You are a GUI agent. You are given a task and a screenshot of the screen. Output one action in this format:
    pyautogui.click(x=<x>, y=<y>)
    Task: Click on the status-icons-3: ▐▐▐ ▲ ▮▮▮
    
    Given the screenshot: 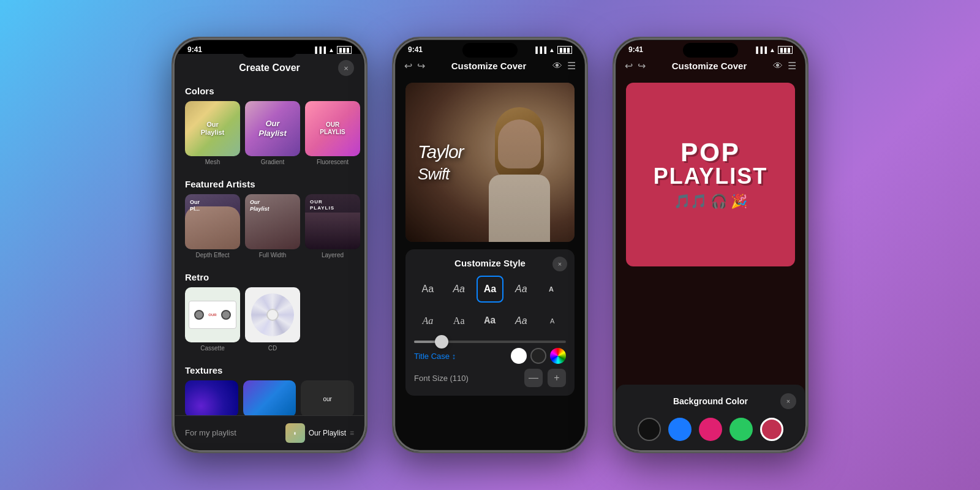 What is the action you would take?
    pyautogui.click(x=773, y=50)
    